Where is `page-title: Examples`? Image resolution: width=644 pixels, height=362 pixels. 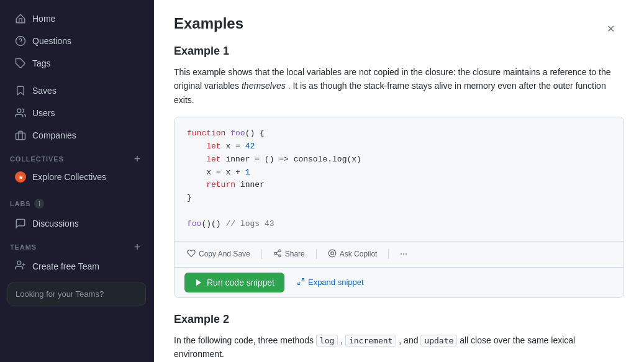 page-title: Examples is located at coordinates (399, 24).